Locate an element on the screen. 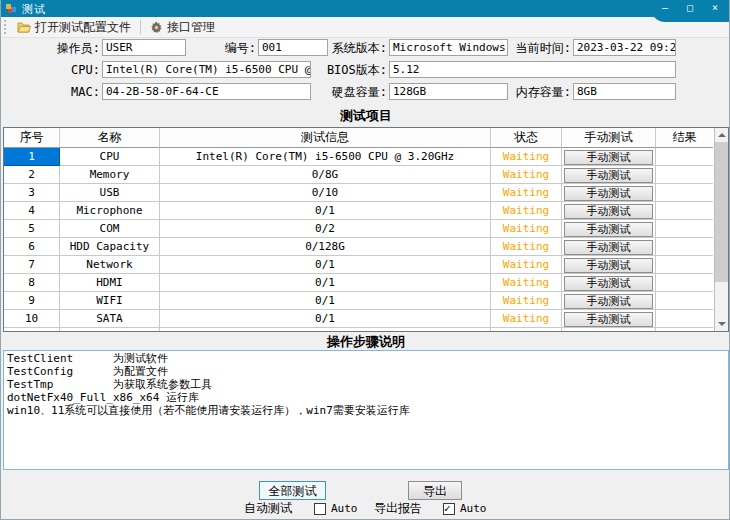 This screenshot has width=730, height=520. export-button: 导出 is located at coordinates (435, 490).